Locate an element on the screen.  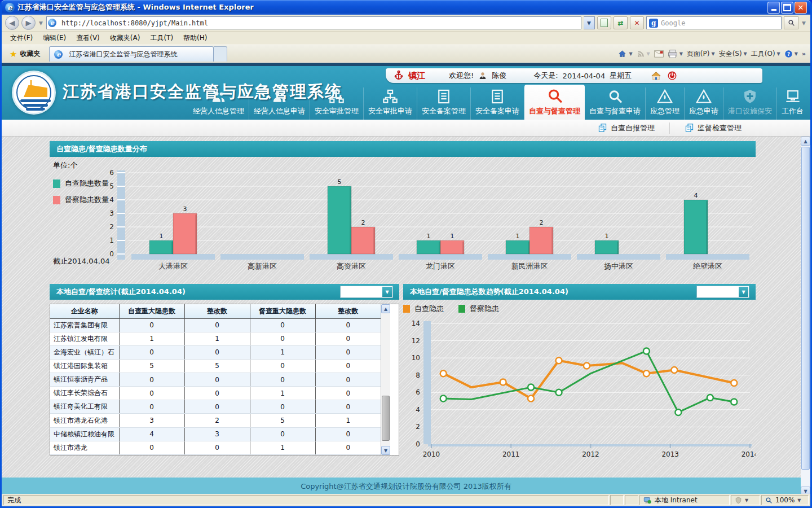
svg-text: 14 is located at coordinates (416, 323).